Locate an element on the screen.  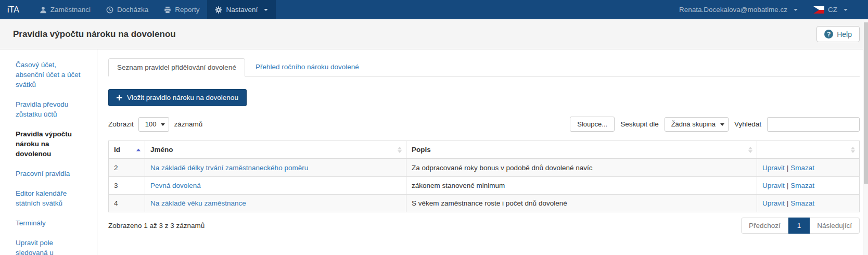
language-menu: CZ is located at coordinates (831, 9).